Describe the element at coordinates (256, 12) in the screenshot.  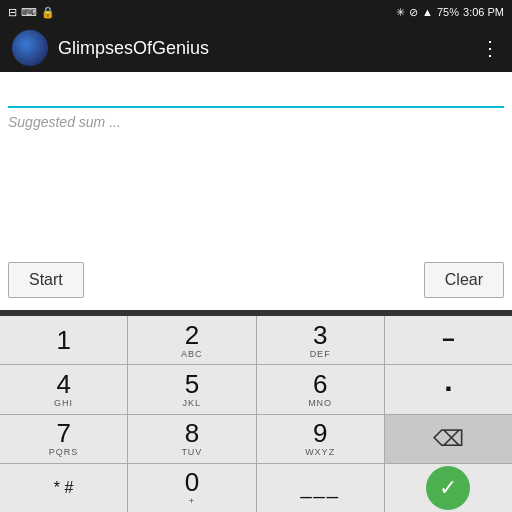
I see `status-bar: ⊟ ⌨ 🔒 ✳ ⊘ ▲ 75% 3:06 PM` at that location.